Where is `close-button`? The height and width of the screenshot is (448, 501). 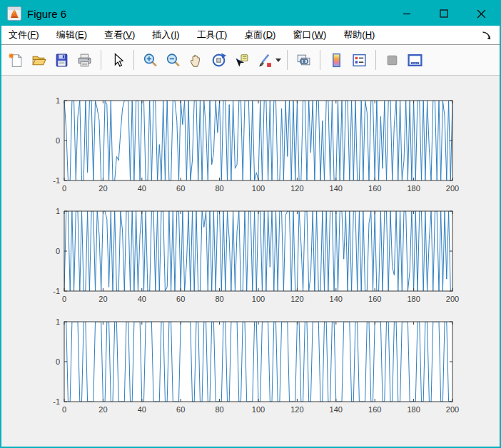 close-button is located at coordinates (481, 14).